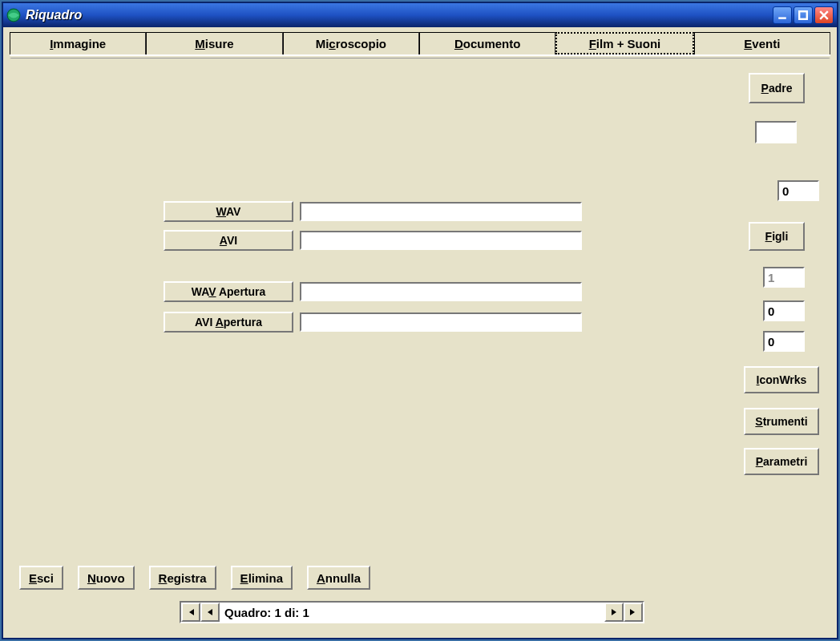  What do you see at coordinates (228, 292) in the screenshot?
I see `wav-apertura-button: WAV Apertura` at bounding box center [228, 292].